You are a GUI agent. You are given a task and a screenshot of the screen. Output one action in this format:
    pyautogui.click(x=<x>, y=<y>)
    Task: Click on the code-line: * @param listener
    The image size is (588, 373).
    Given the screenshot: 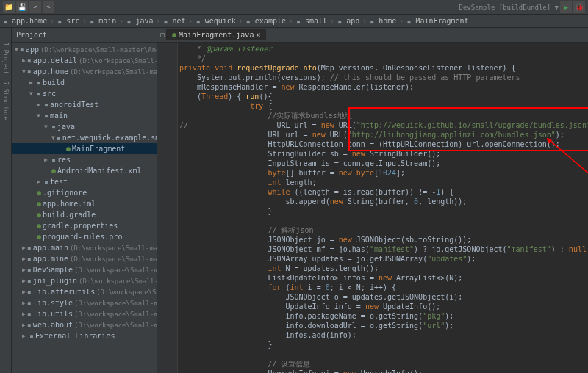 What is the action you would take?
    pyautogui.click(x=384, y=48)
    